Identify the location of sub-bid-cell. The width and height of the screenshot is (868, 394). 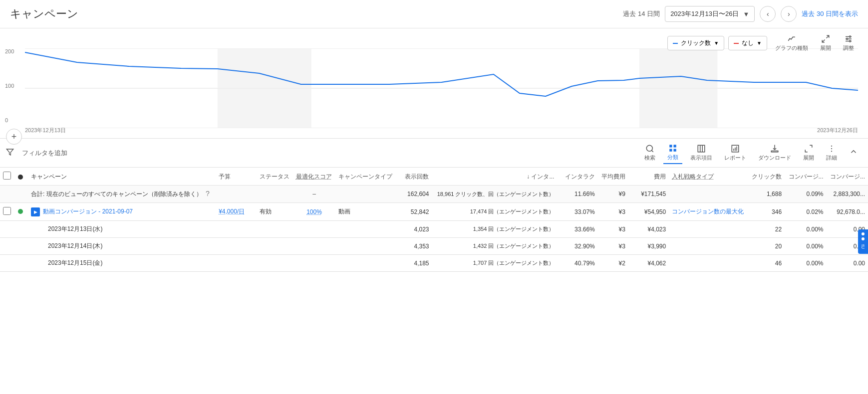
(709, 229).